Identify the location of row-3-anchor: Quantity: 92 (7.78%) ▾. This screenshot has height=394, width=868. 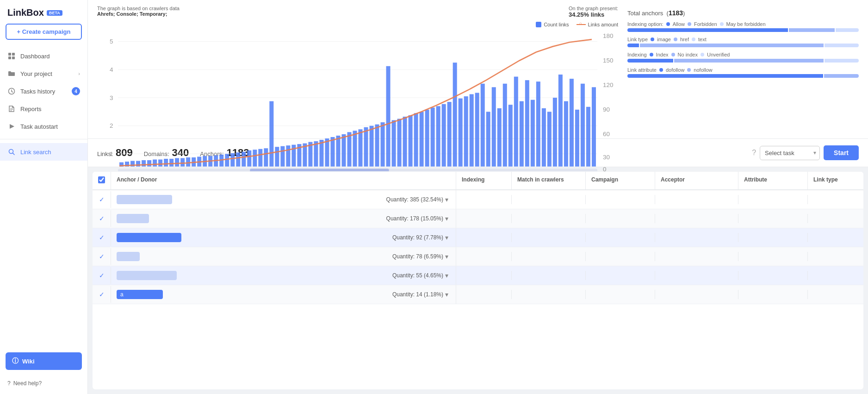
(284, 238).